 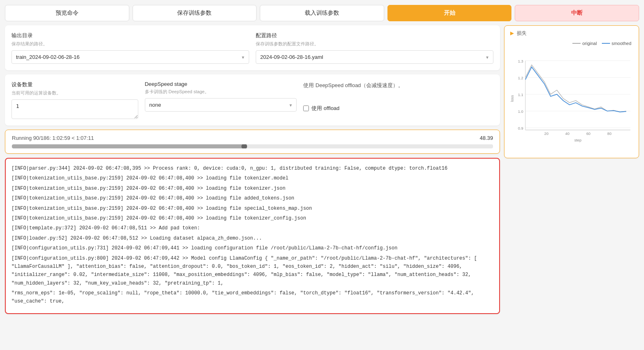 What do you see at coordinates (572, 92) in the screenshot?
I see `loss-card: ▶ 损失 original smoothed` at bounding box center [572, 92].